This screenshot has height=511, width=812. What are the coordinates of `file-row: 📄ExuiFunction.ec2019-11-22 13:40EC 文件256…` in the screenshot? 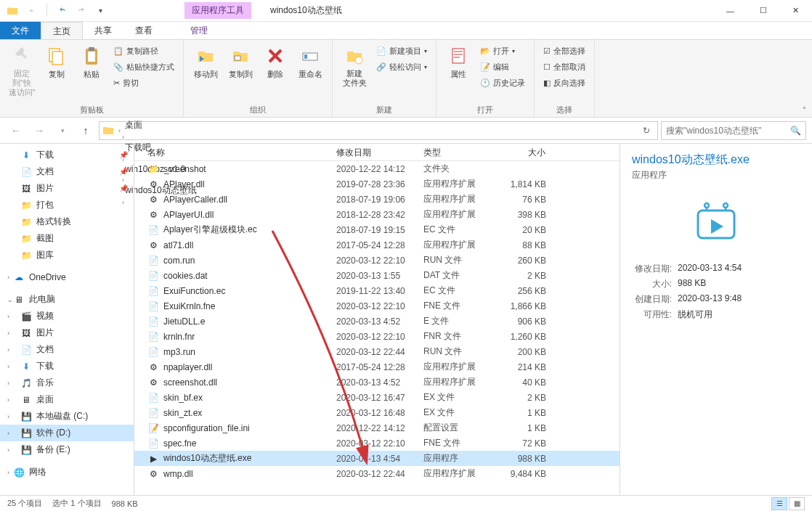 It's located at (377, 290).